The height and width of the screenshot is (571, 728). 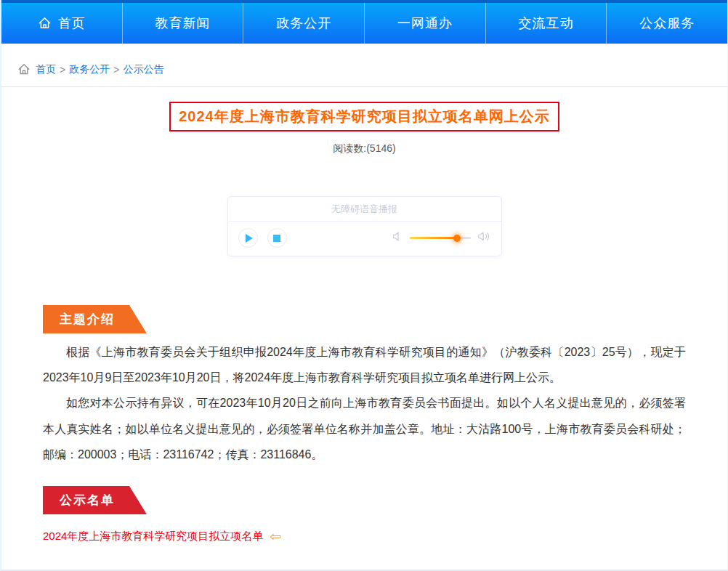 What do you see at coordinates (365, 116) in the screenshot?
I see `page-title: 2024年度上海市教育科学研究项目拟立项名单网上公示` at bounding box center [365, 116].